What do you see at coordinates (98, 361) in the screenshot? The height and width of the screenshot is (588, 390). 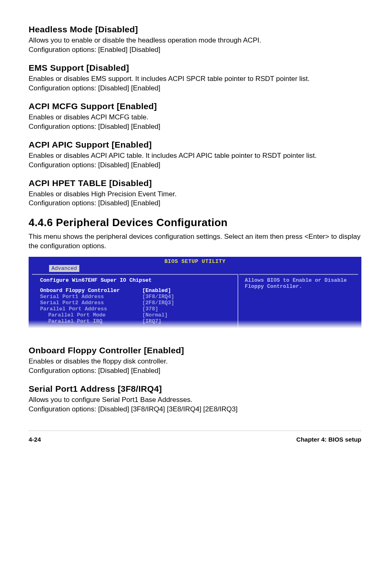 I see `body-line: Enables or disables the floppy disk cont…` at bounding box center [98, 361].